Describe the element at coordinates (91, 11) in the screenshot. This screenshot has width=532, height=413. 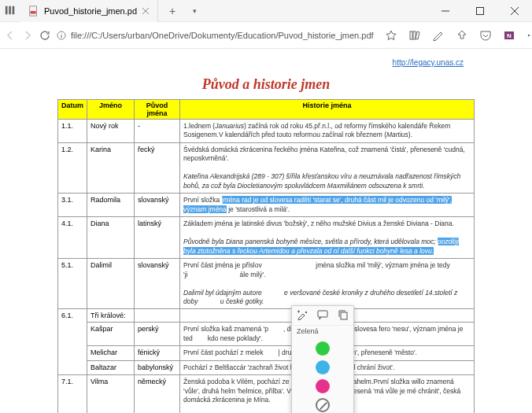
I see `tab-title: Puvod_historie_jmen.pd` at that location.